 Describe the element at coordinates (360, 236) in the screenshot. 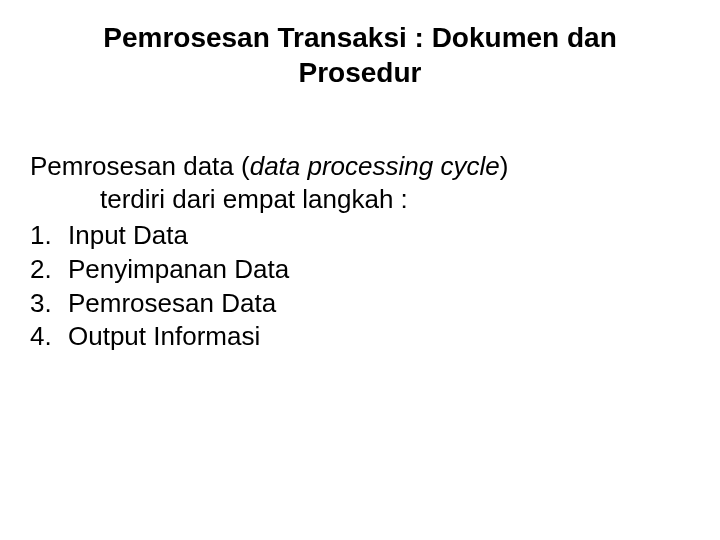

I see `list-item: 1. Input Data` at that location.